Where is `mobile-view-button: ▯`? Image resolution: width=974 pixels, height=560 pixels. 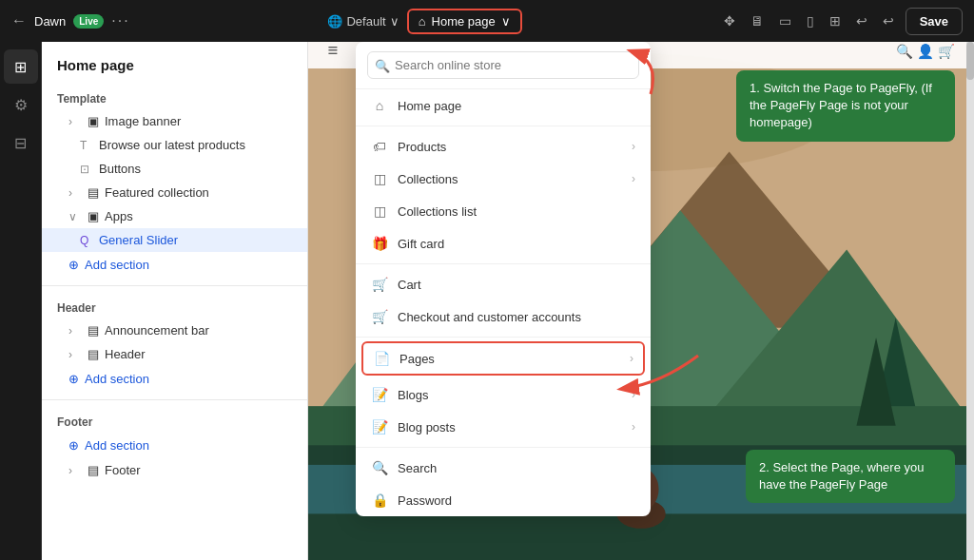
mobile-view-button: ▯ is located at coordinates (810, 21).